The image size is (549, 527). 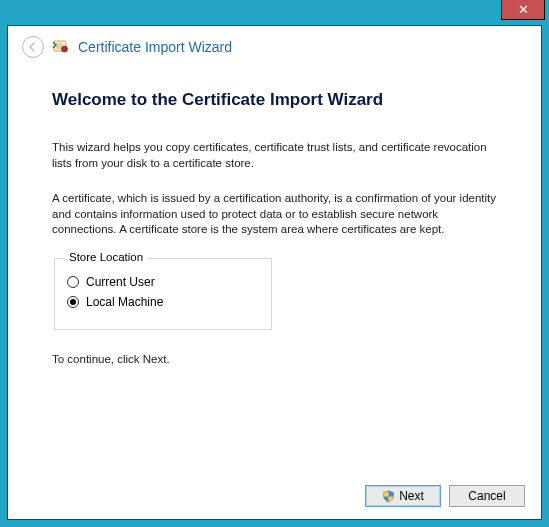 I want to click on close-button: ✕, so click(x=523, y=10).